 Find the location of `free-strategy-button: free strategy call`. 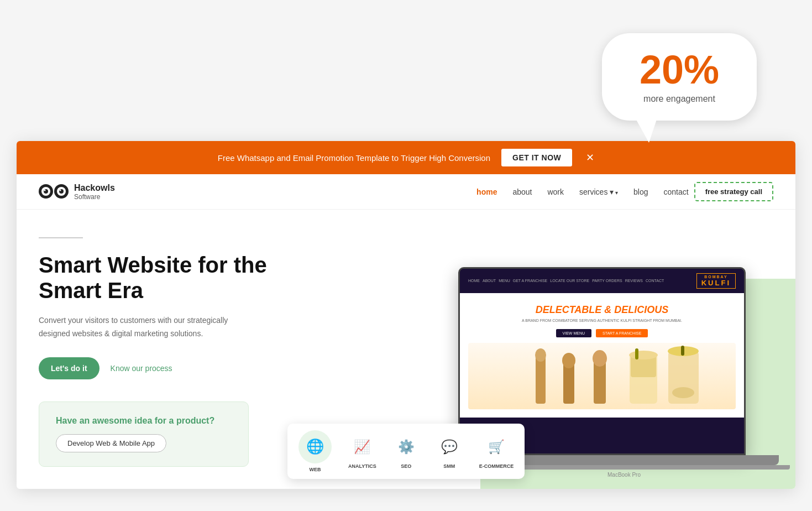

free-strategy-button: free strategy call is located at coordinates (734, 191).